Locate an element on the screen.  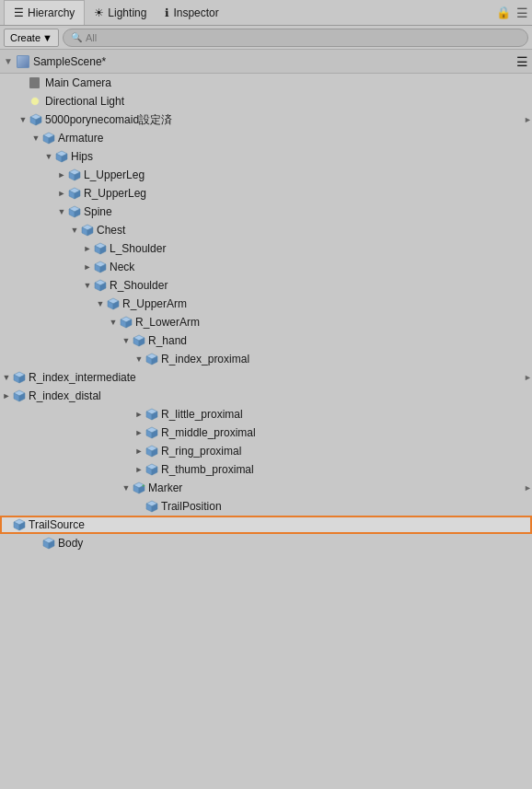
tree-item-spine: Spine is located at coordinates (266, 212).